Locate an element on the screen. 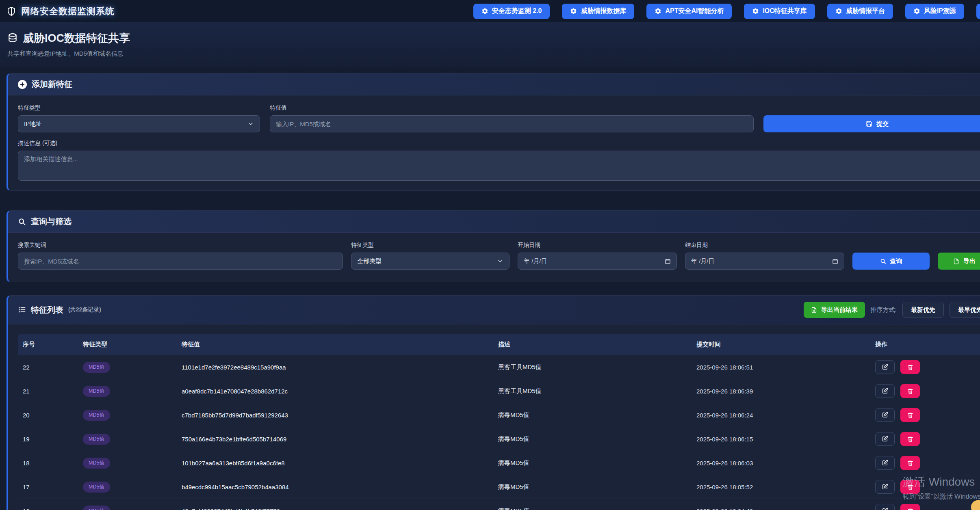 This screenshot has width=980, height=510. col-header-desc: 描述 is located at coordinates (597, 344).